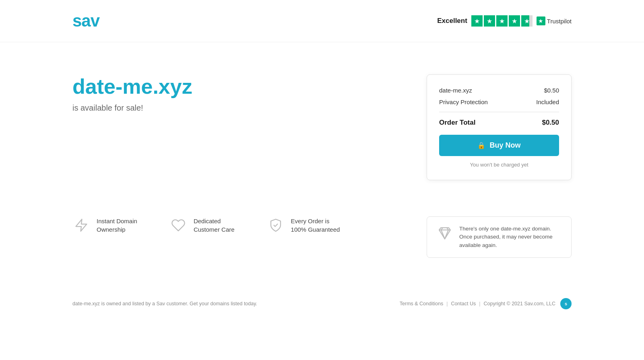  Describe the element at coordinates (86, 21) in the screenshot. I see `logo: sav` at that location.